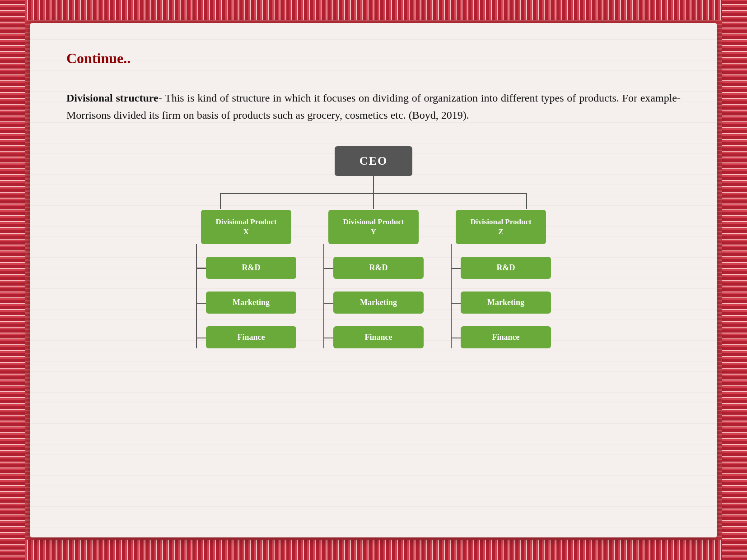  Describe the element at coordinates (378, 302) in the screenshot. I see `y-marketing-box: Marketing` at that location.